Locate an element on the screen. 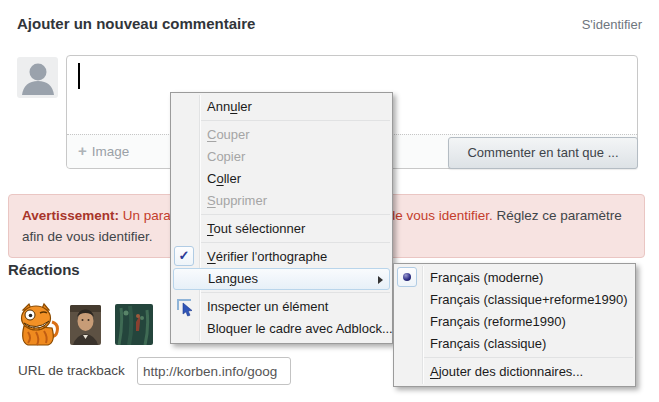  menu-item-label: Ajouter des dictionnaires... is located at coordinates (506, 372).